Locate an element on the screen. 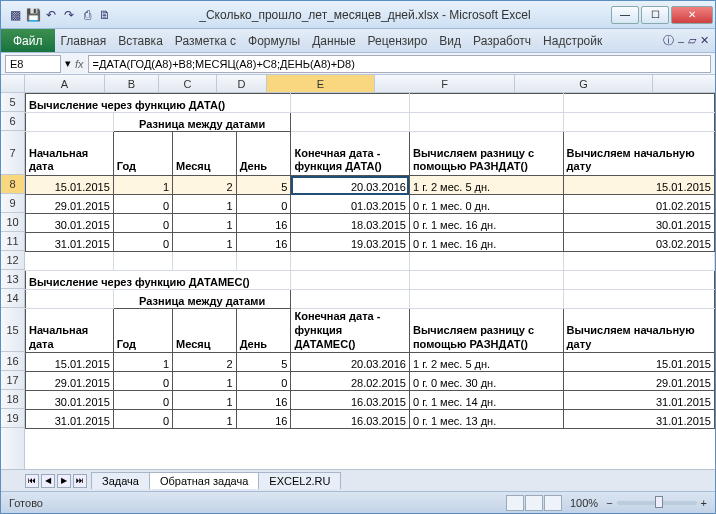 The image size is (716, 514). hdr-b1: Год is located at coordinates (142, 154).